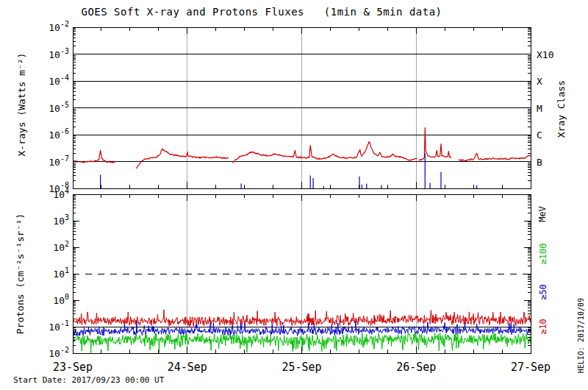  I want to click on xray-class-label: X10, so click(545, 54).